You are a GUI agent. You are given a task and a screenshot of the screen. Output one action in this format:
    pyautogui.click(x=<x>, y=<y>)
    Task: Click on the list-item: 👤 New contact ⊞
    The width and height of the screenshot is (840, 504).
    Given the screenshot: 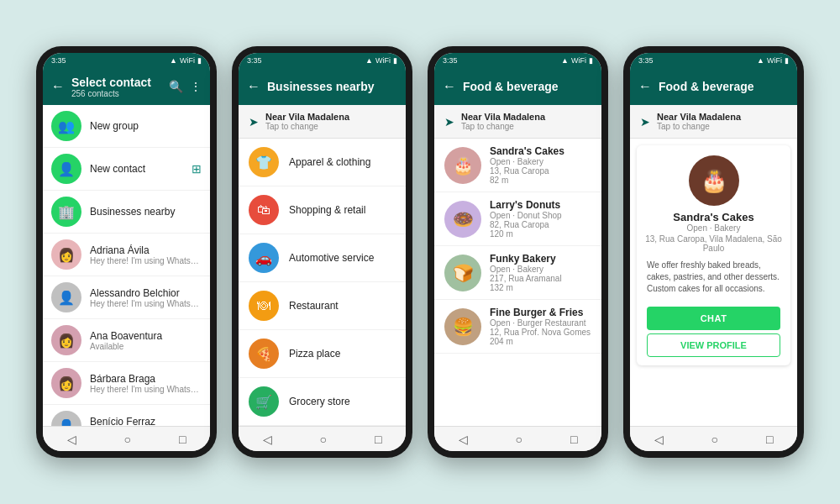 What is the action you would take?
    pyautogui.click(x=126, y=170)
    